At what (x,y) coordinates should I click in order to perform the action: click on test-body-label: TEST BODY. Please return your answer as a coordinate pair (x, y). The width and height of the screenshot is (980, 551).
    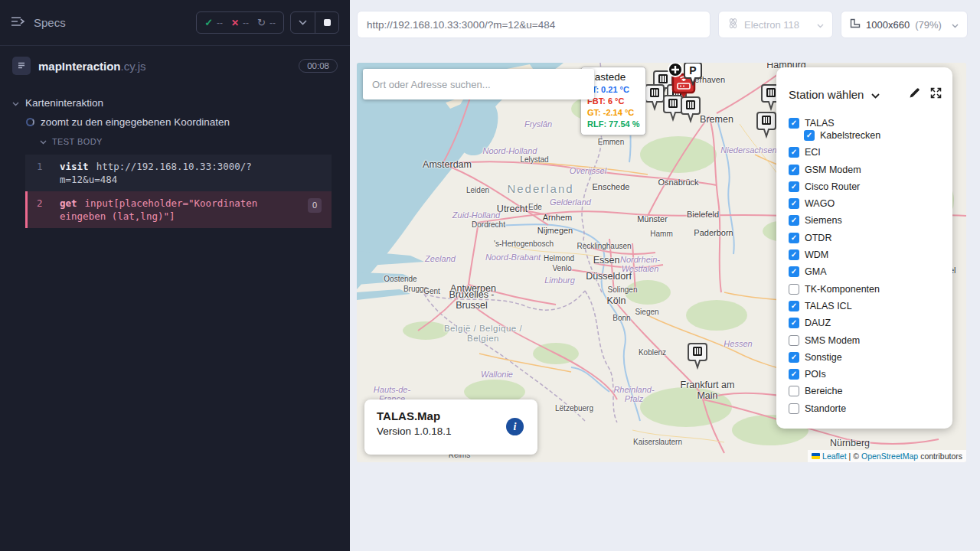
    Looking at the image, I should click on (77, 142).